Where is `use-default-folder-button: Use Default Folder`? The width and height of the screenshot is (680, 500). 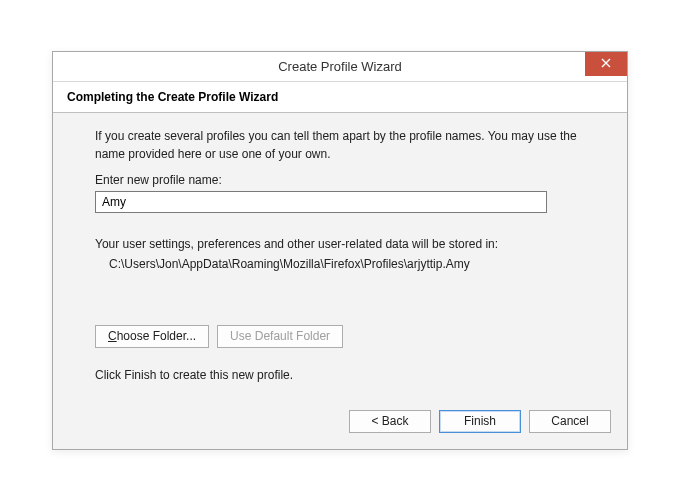 use-default-folder-button: Use Default Folder is located at coordinates (280, 336).